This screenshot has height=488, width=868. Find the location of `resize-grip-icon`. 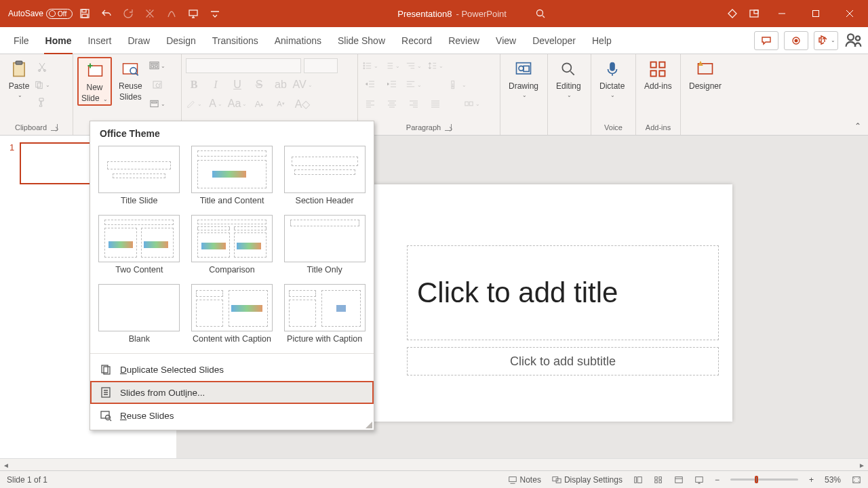

resize-grip-icon is located at coordinates (369, 425).